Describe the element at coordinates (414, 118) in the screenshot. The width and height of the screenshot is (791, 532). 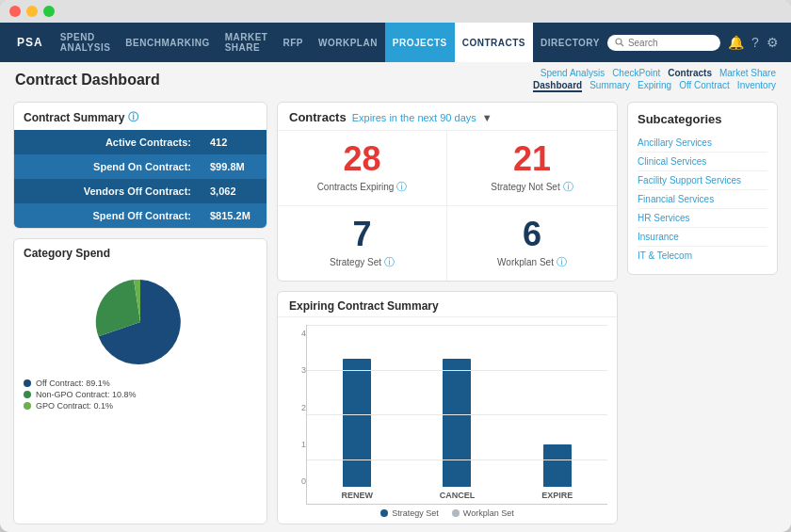
I see `contracts-subtitle: Expires in the next 90 days` at that location.